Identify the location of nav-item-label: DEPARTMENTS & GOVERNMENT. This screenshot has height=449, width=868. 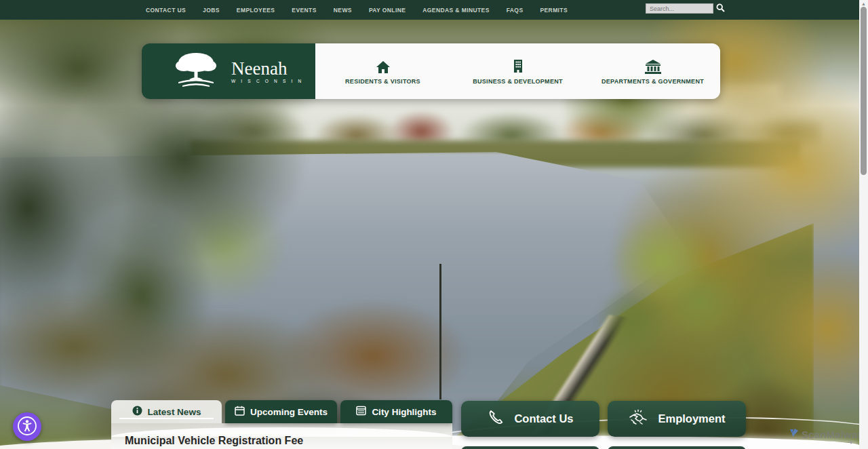
(652, 81).